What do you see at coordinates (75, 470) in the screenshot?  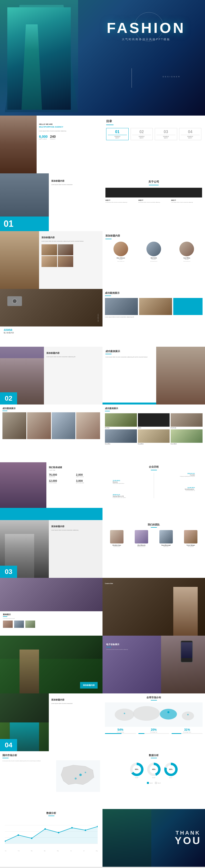 I see `stats-subtitle: IT LAST YEAR` at bounding box center [75, 470].